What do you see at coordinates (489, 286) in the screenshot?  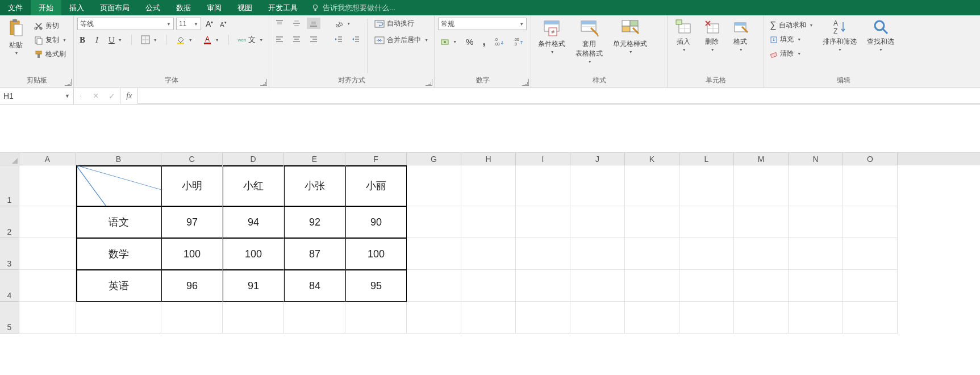 I see `cell-H4` at bounding box center [489, 286].